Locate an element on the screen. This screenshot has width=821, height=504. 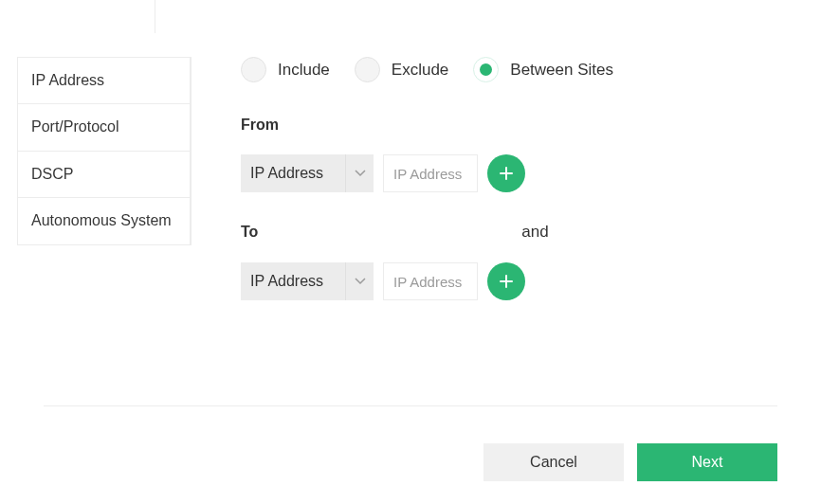
from-add-button is located at coordinates (506, 173).